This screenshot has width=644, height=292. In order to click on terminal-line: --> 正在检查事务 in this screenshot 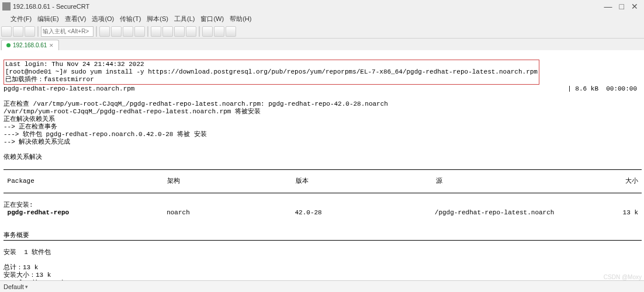, I will do `click(30, 127)`.